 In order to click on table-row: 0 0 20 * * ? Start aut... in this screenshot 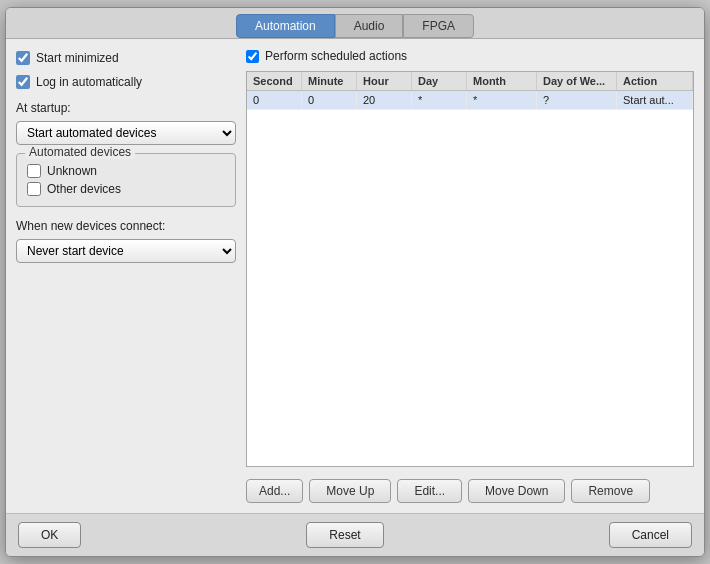, I will do `click(470, 100)`.